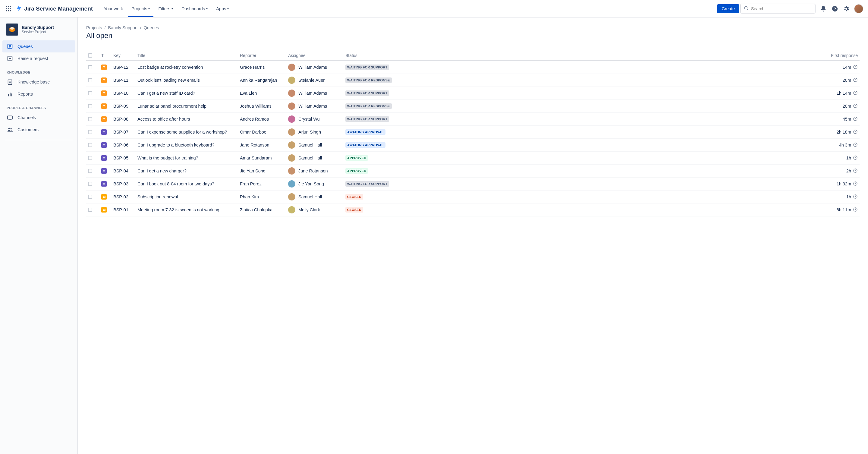  What do you see at coordinates (187, 158) in the screenshot?
I see `issue-title: What is the budget for training?` at bounding box center [187, 158].